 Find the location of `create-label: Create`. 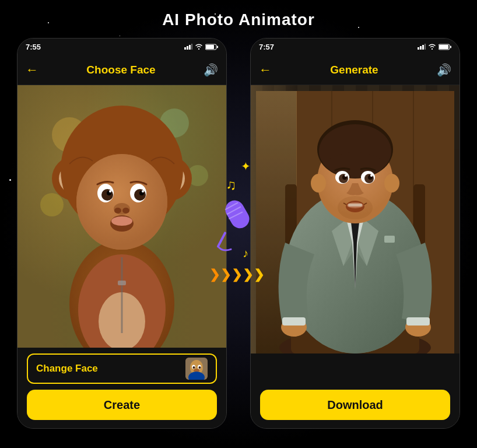

create-label: Create is located at coordinates (122, 405).